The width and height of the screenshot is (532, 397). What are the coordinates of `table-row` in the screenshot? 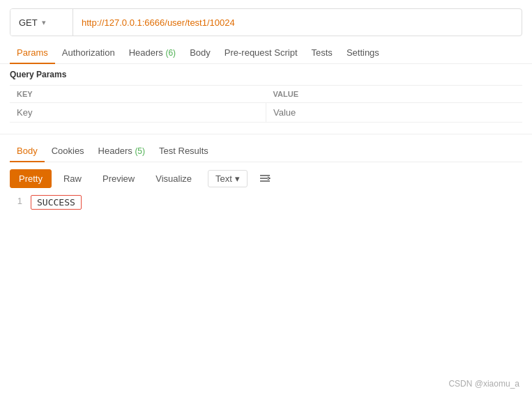 It's located at (266, 113).